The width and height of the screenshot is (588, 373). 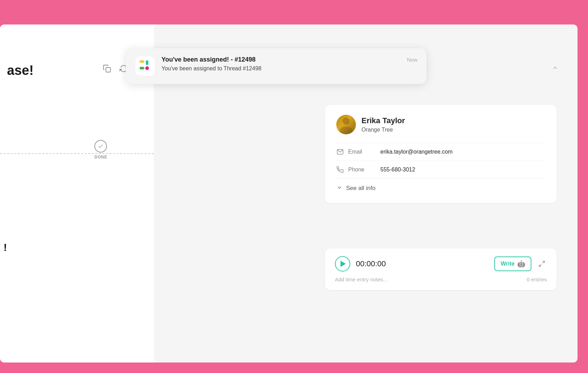 I want to click on avatar-image, so click(x=346, y=125).